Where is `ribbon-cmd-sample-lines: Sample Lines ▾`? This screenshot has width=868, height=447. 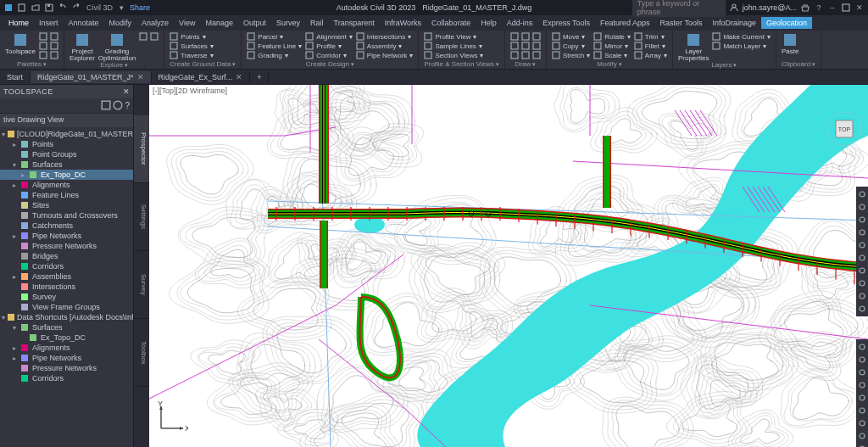 ribbon-cmd-sample-lines: Sample Lines ▾ is located at coordinates (453, 46).